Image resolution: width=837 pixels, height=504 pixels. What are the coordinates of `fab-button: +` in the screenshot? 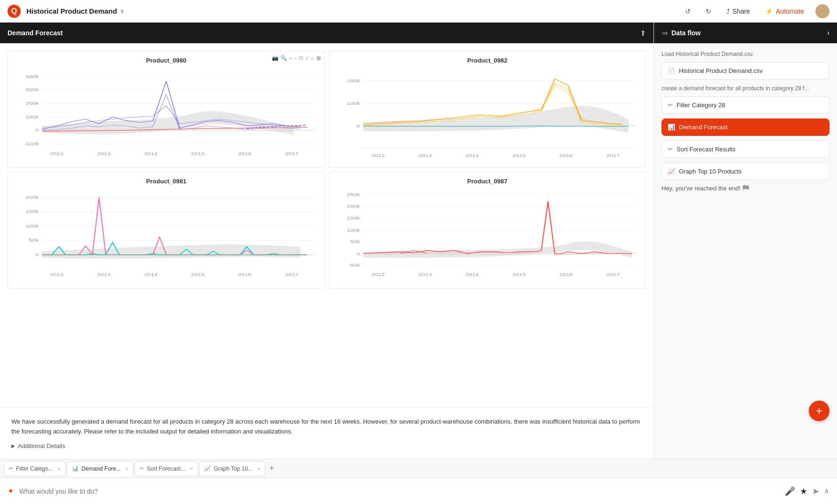 It's located at (819, 411).